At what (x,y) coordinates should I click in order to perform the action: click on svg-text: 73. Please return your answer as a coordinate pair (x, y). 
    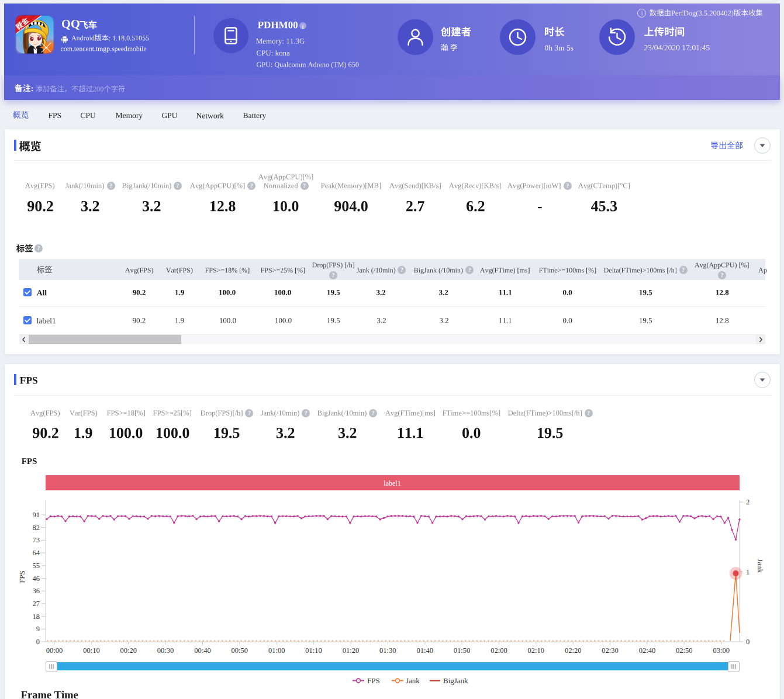
    Looking at the image, I should click on (36, 540).